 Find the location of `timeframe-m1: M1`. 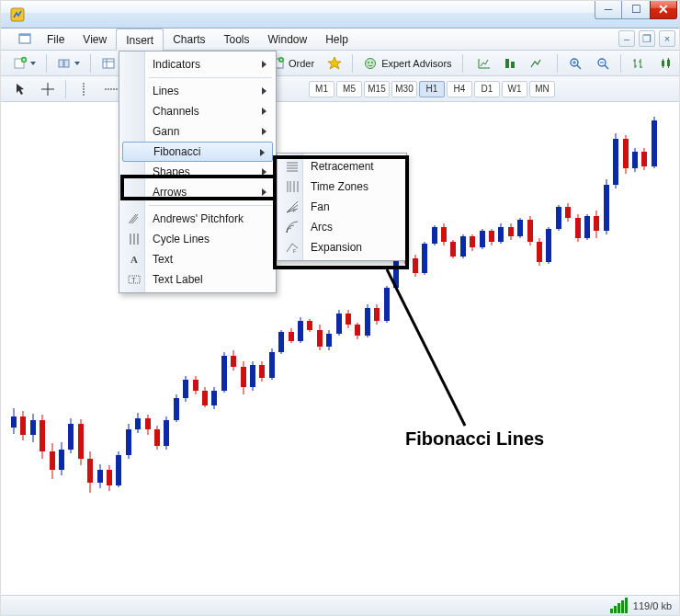

timeframe-m1: M1 is located at coordinates (322, 89).